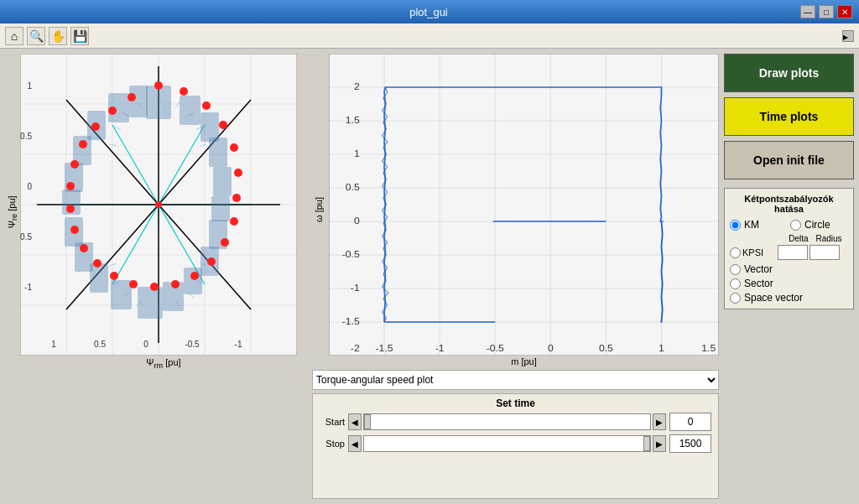 Image resolution: width=859 pixels, height=504 pixels. What do you see at coordinates (817, 225) in the screenshot?
I see `circle-label: Circle` at bounding box center [817, 225].